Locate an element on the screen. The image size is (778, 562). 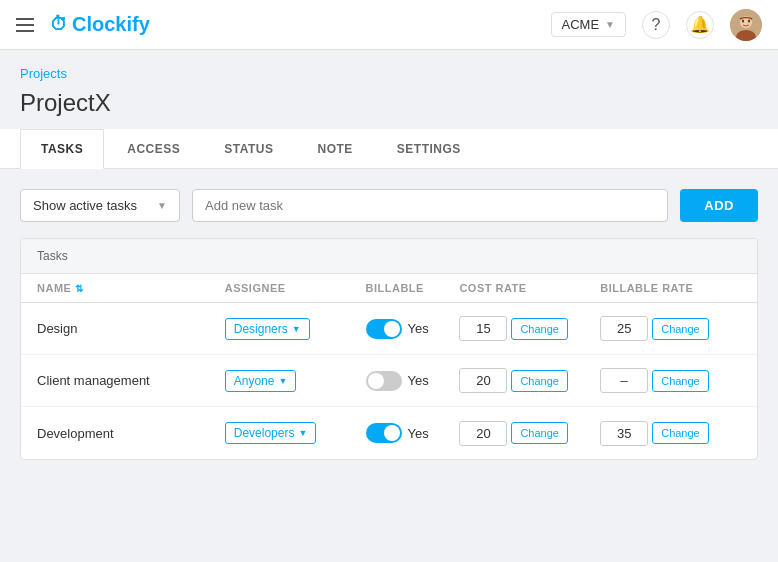
workspace-label: ACME is located at coordinates (581, 24).